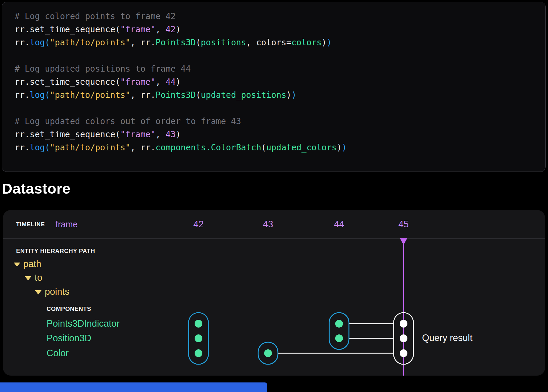 Image resolution: width=548 pixels, height=392 pixels. What do you see at coordinates (69, 309) in the screenshot?
I see `components-header: COMPONENTS` at bounding box center [69, 309].